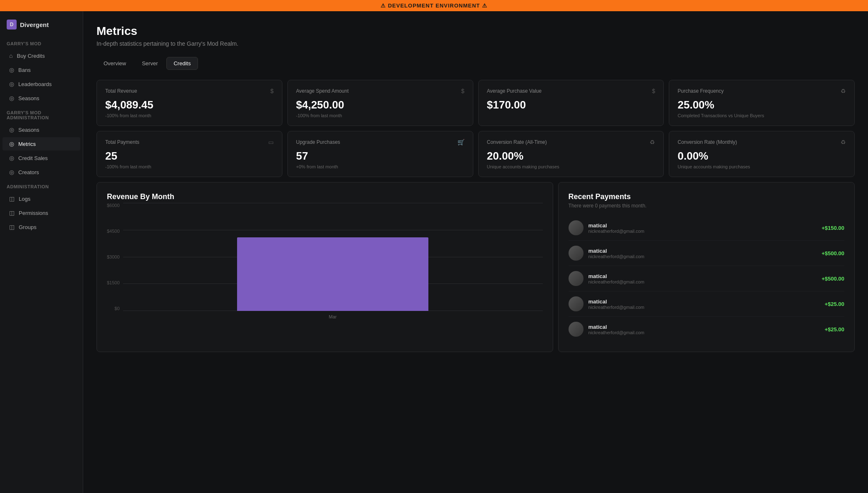 The width and height of the screenshot is (868, 493). What do you see at coordinates (113, 283) in the screenshot?
I see `y-label-1500: $1500` at bounding box center [113, 283].